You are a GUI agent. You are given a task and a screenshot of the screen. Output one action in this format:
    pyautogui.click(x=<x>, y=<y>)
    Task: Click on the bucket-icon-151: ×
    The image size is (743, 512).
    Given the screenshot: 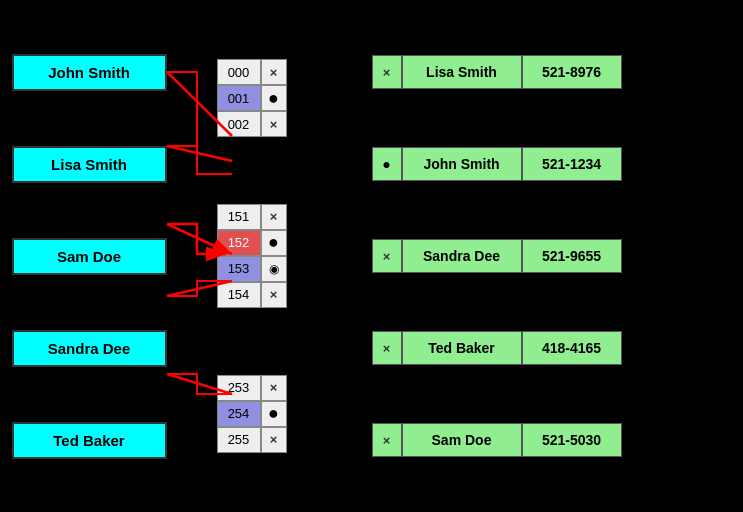 What is the action you would take?
    pyautogui.click(x=274, y=217)
    